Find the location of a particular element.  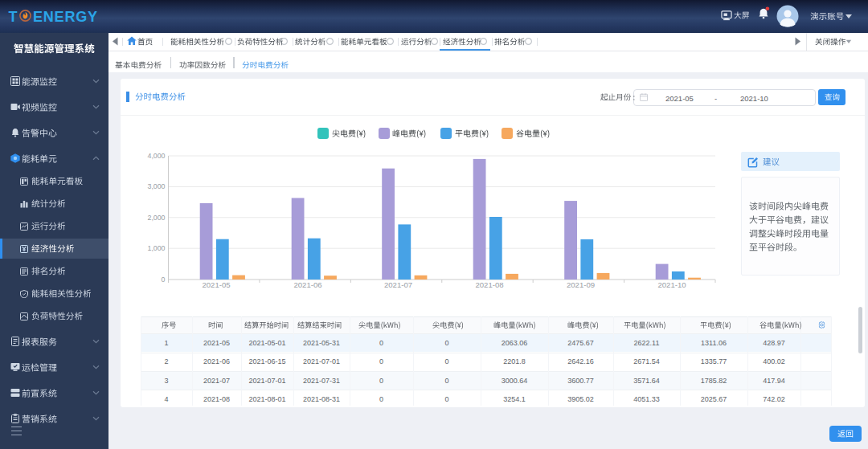

svg-text: 2021-10 is located at coordinates (672, 284).